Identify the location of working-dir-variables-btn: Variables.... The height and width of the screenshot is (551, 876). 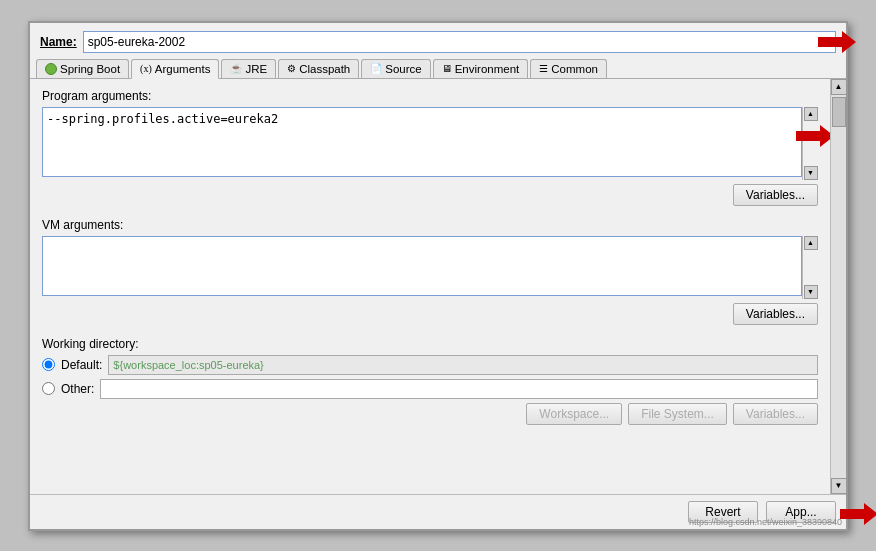
(776, 414).